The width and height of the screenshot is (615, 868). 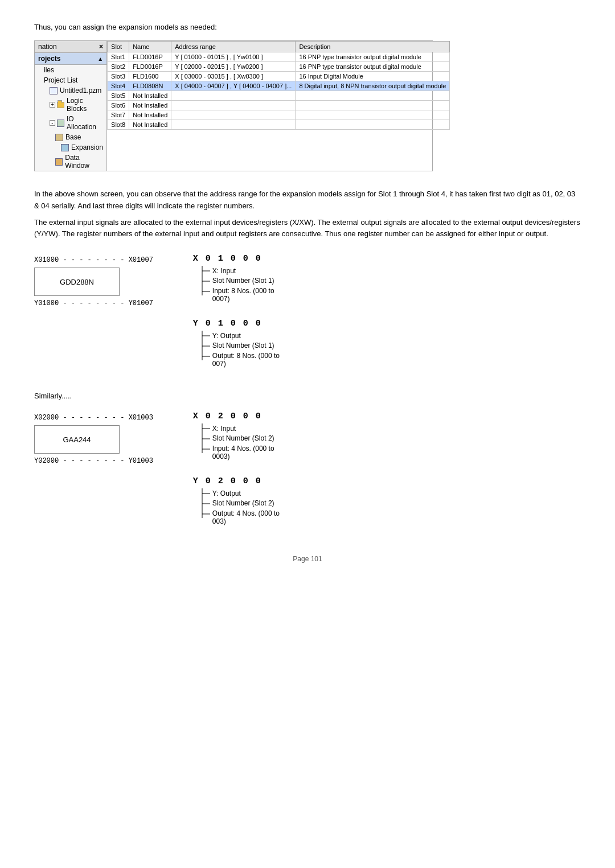 I want to click on y-reg-block-1: Y 0 1 0 0 0 Y: Output Slot Number (Slot …, so click(x=241, y=341).